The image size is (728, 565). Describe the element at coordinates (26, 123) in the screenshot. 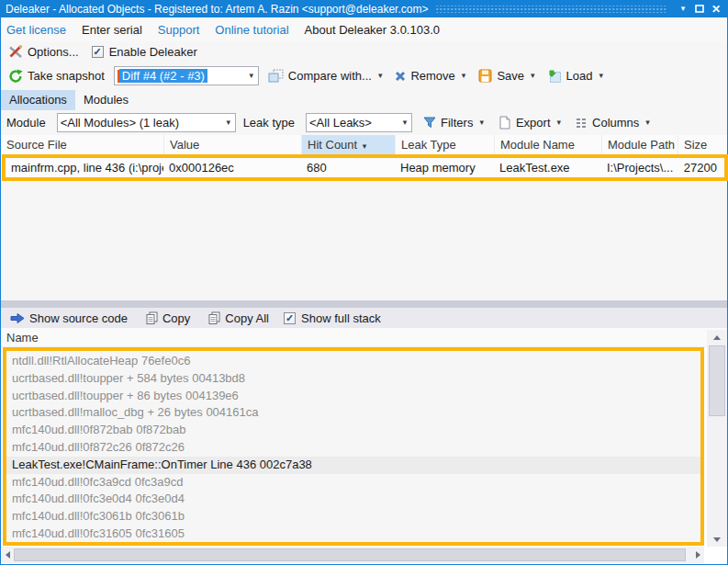

I see `module-filter-label: Module` at that location.